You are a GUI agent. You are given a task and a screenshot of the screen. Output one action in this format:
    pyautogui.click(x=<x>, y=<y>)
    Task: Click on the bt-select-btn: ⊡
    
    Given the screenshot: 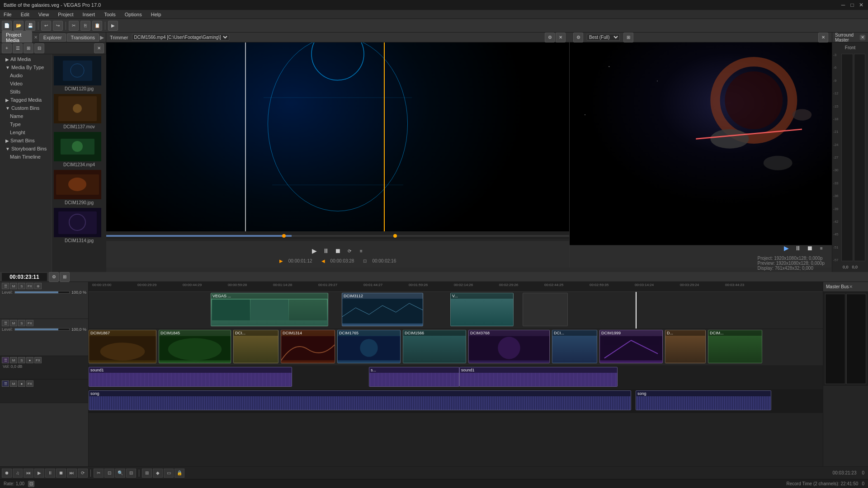 What is the action you would take?
    pyautogui.click(x=109, y=473)
    